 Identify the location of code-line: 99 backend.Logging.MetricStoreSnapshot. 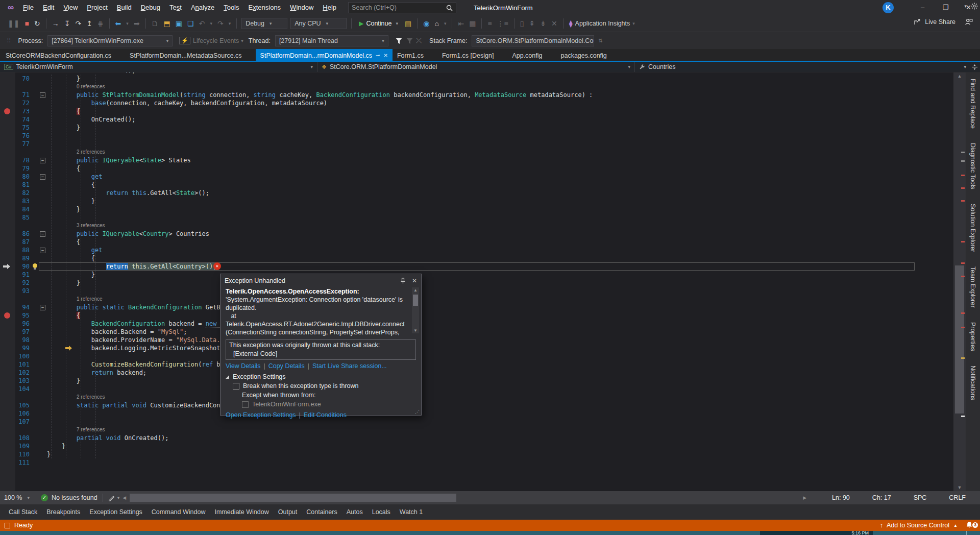
(477, 348).